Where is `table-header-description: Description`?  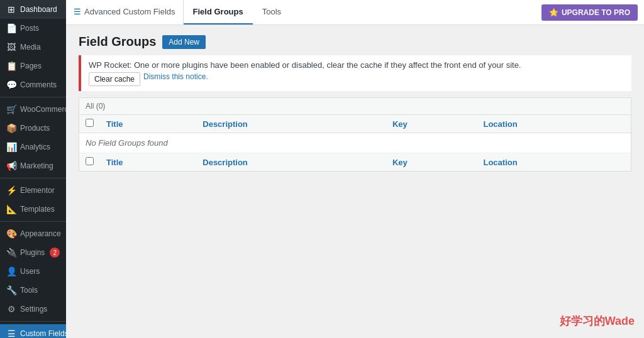 table-header-description: Description is located at coordinates (291, 124).